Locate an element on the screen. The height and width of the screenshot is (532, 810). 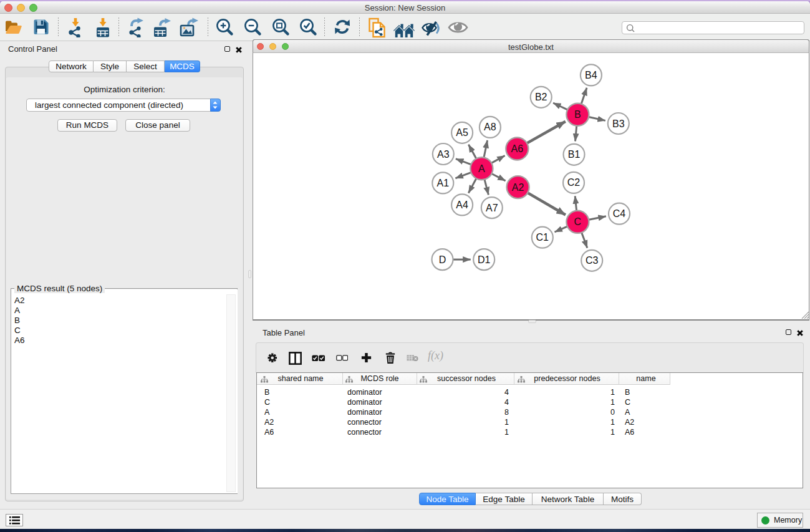
svg-text: A8 is located at coordinates (490, 127).